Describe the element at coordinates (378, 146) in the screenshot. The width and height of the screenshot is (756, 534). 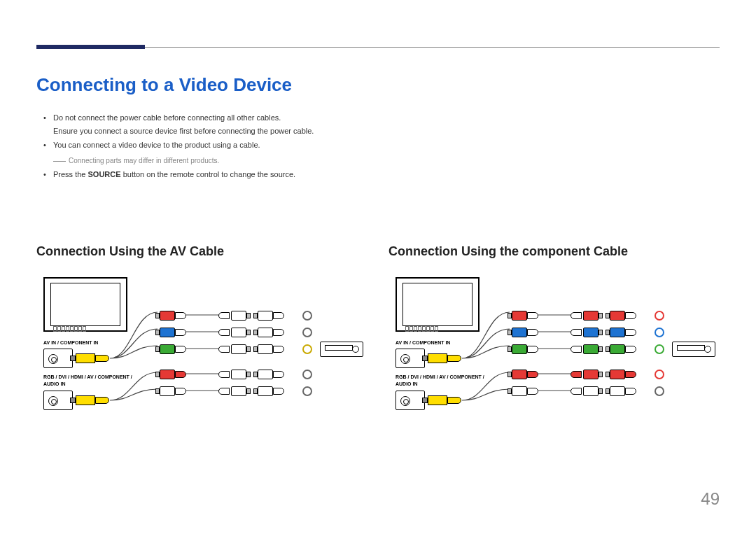
I see `intro-bullets: • Do not connect the power cable before …` at that location.